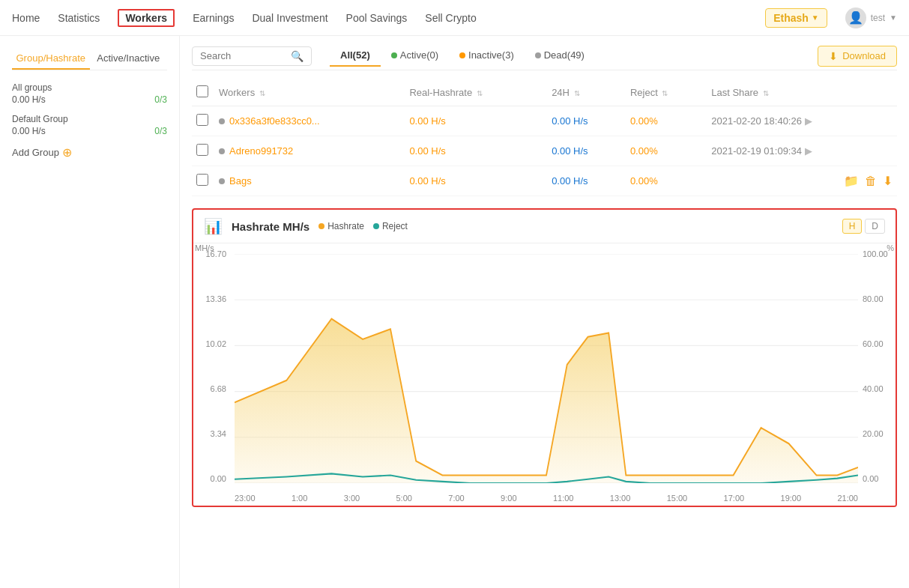 This screenshot has height=588, width=909. I want to click on download-button: ⬇ Download, so click(857, 56).